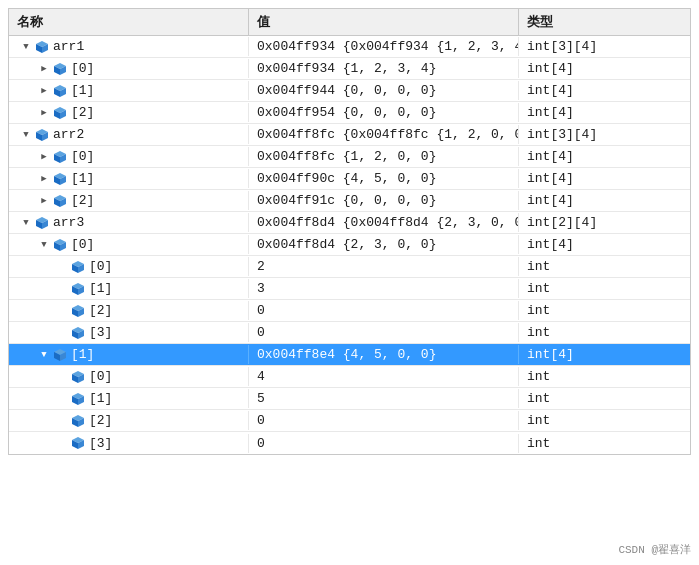  Describe the element at coordinates (350, 179) in the screenshot. I see `table-row: [1]0x004ff90c {4, 5, 0, 0}int[4]` at that location.